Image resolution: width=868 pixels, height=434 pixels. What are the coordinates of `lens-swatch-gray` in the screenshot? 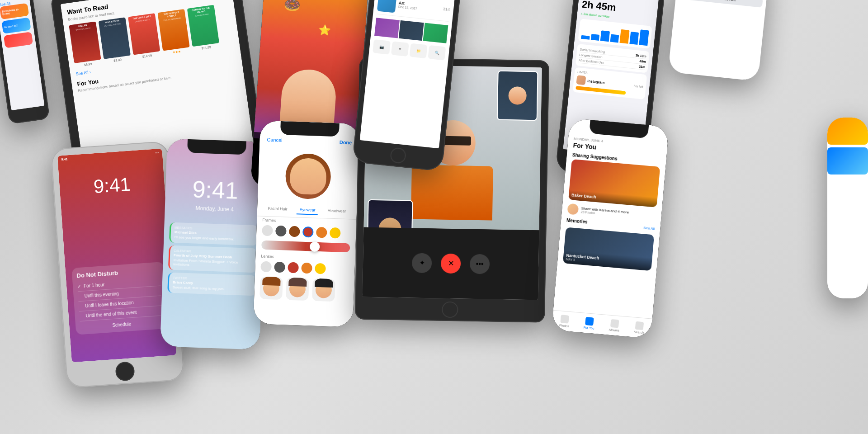 It's located at (279, 268).